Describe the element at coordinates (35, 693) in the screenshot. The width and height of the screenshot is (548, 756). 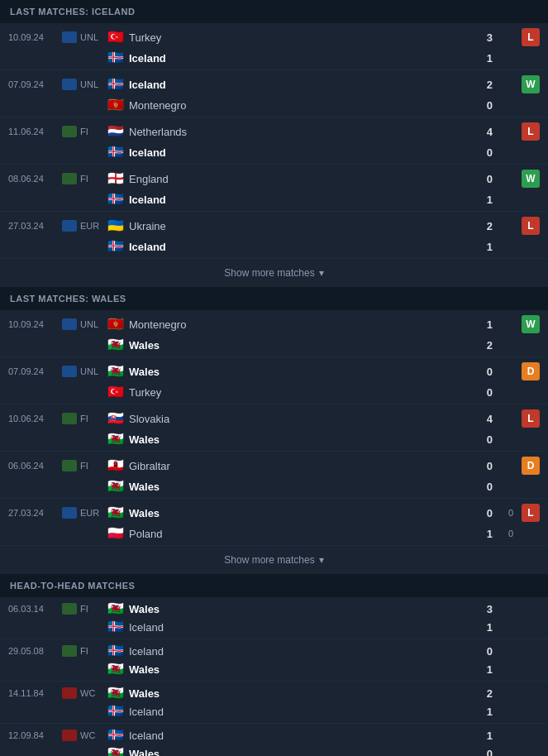
I see `match-date: 14.11.84` at that location.